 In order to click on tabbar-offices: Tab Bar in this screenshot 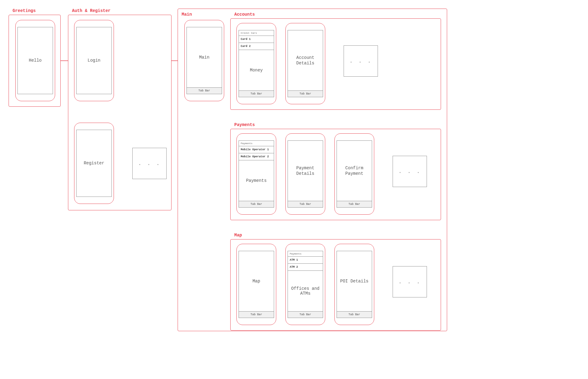, I will do `click(305, 315)`.